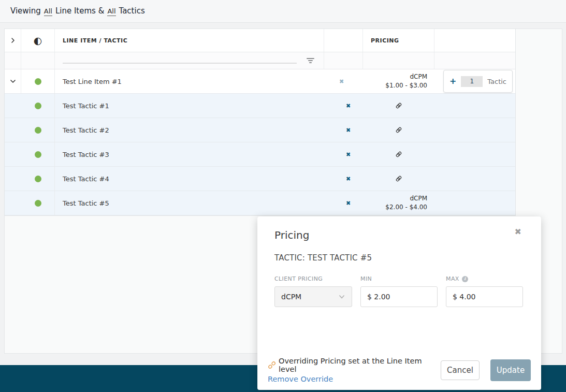 Image resolution: width=566 pixels, height=392 pixels. I want to click on viewing-label: Viewing, so click(26, 11).